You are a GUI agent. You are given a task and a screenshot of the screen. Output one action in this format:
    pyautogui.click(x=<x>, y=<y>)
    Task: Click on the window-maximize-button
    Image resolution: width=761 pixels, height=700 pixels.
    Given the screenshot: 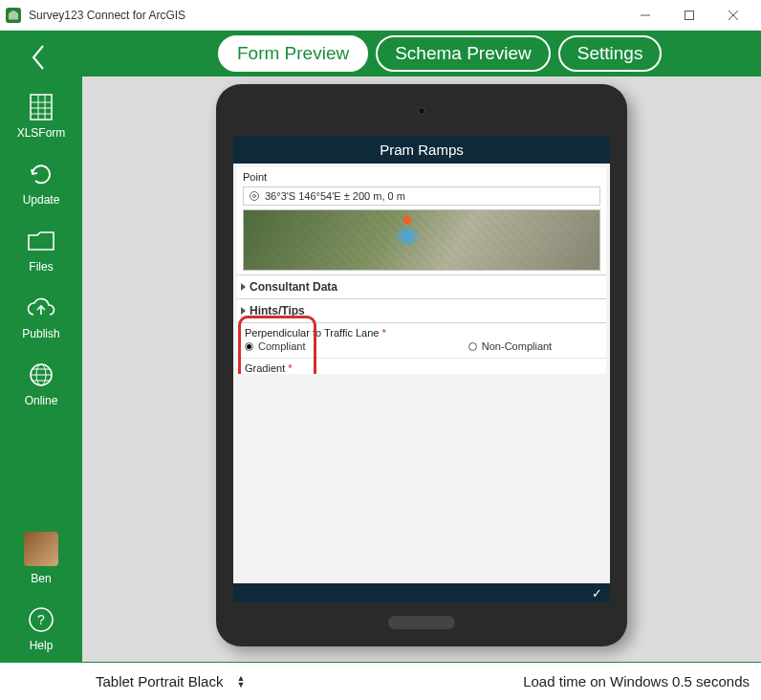 What is the action you would take?
    pyautogui.click(x=689, y=15)
    